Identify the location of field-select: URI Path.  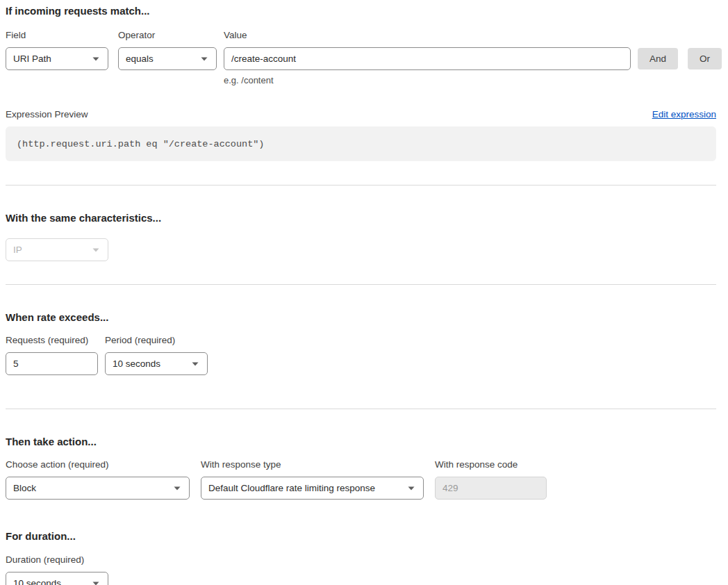
(57, 58).